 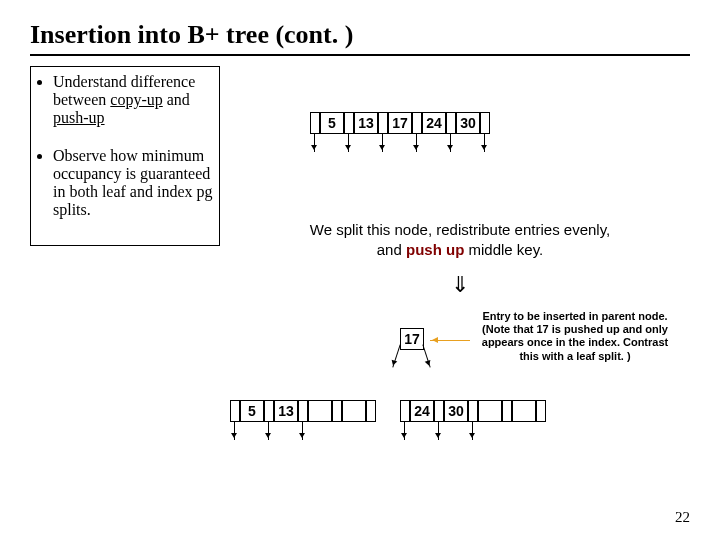 I want to click on child-ptr-left, so click(x=396, y=356).